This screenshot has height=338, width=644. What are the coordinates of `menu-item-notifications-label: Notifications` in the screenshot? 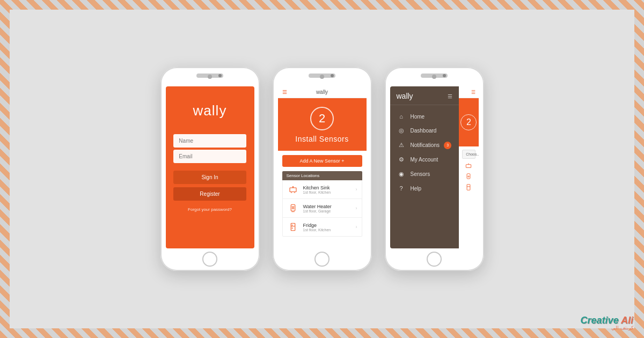 It's located at (425, 145).